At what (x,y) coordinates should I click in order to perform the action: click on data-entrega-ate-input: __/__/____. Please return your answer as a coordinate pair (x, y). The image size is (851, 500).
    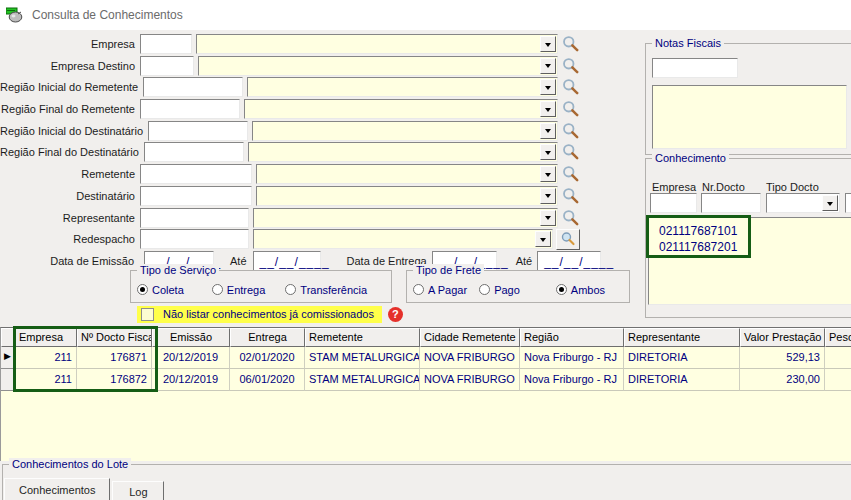
    Looking at the image, I should click on (569, 261).